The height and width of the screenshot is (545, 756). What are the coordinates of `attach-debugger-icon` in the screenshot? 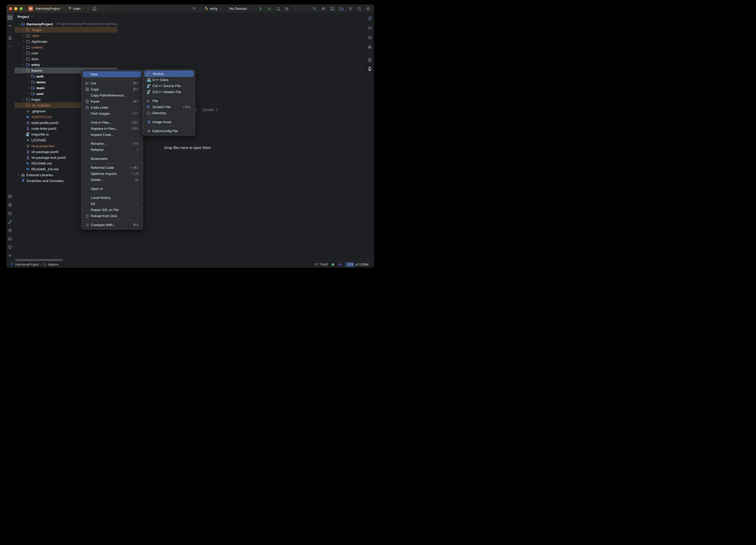 It's located at (287, 9).